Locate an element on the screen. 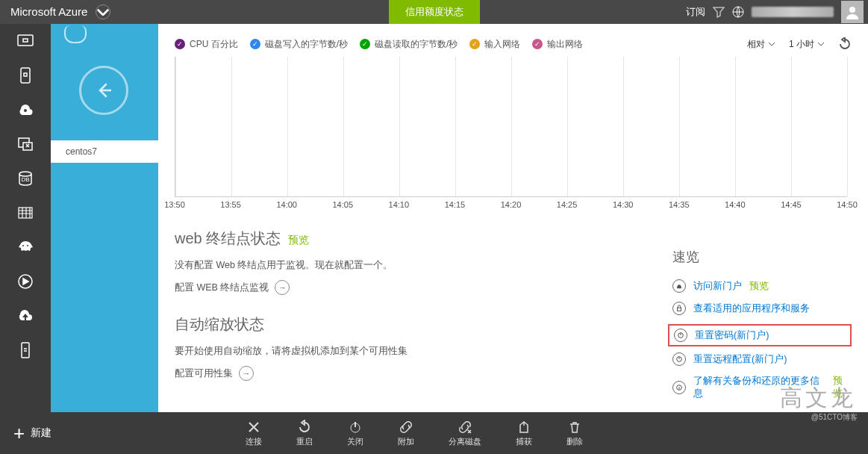  toolbar-attach: 附加 is located at coordinates (406, 433).